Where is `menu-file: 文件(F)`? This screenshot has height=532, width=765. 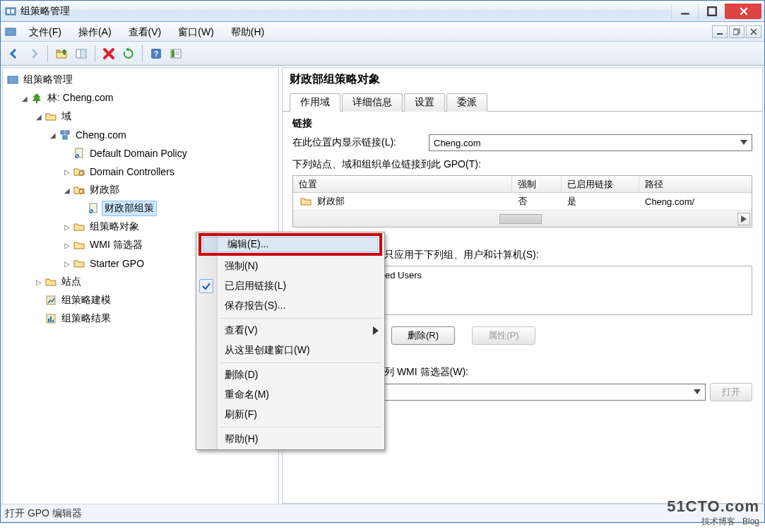
menu-file: 文件(F) is located at coordinates (45, 32).